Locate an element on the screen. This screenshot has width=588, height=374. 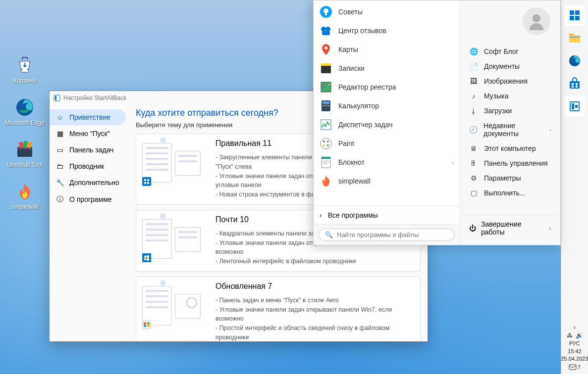
start-menu-links-pane: 🌐Софт Блог📄Документы🖼Изображения♪Музыка⭳… is located at coordinates (510, 123).